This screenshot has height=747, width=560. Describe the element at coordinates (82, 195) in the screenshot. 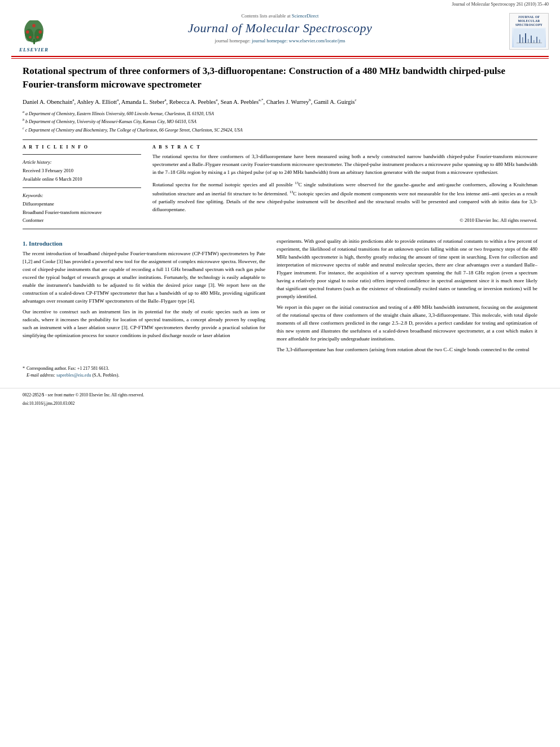

I see `keywords-label: Keywords:` at that location.